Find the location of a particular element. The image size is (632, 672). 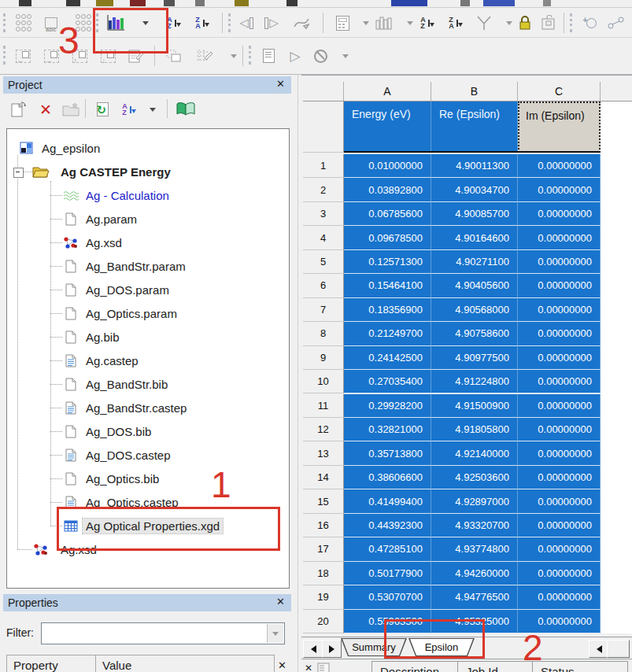

row-number-18: 18 is located at coordinates (323, 574).